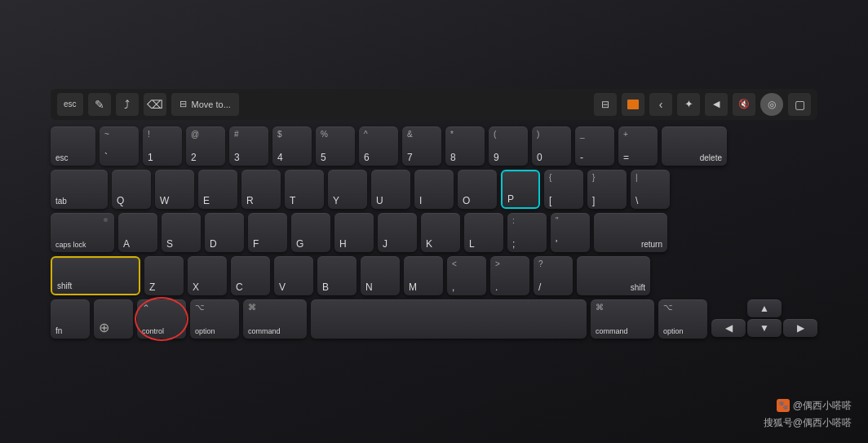 The width and height of the screenshot is (868, 443). What do you see at coordinates (294, 276) in the screenshot?
I see `key-v: V` at bounding box center [294, 276].